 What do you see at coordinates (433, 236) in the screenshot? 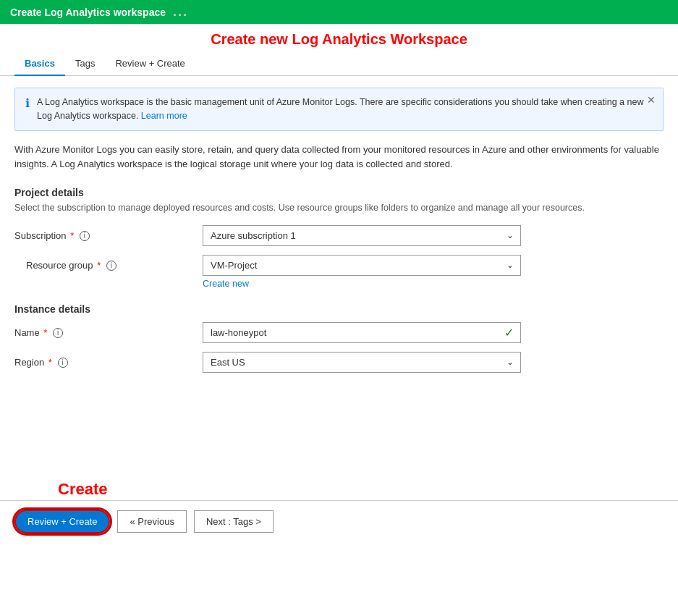
I see `subscription-control: Azure subscription 1 ⌄` at bounding box center [433, 236].